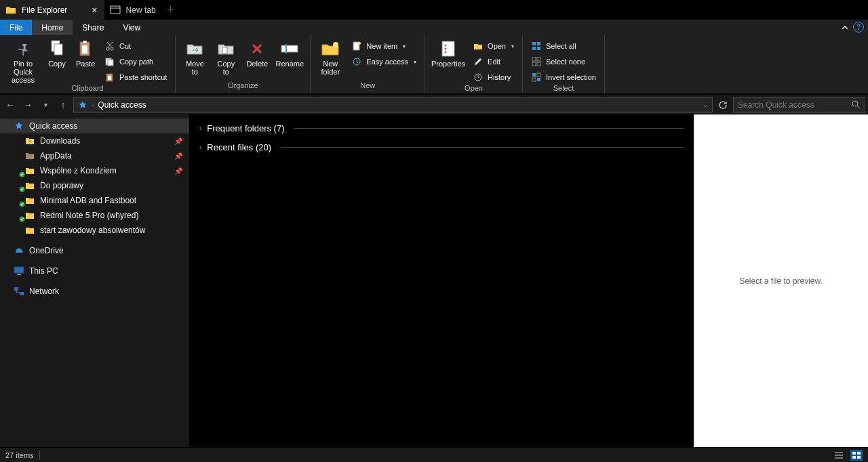 Image resolution: width=868 pixels, height=462 pixels. Describe the element at coordinates (195, 57) in the screenshot. I see `move-to-button: Move to` at that location.